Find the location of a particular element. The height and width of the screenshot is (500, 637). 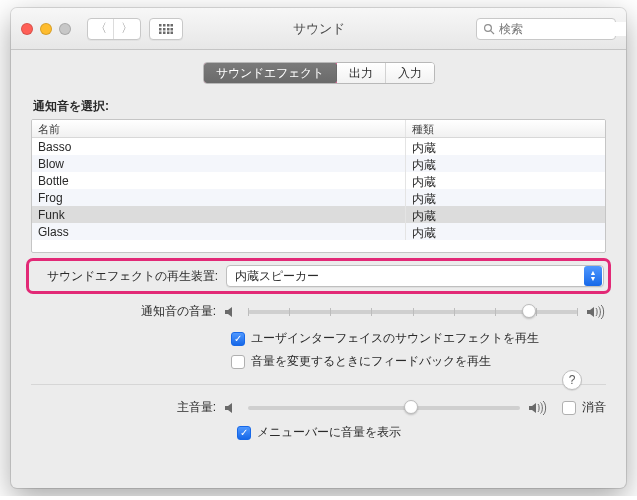

divider is located at coordinates (318, 384).